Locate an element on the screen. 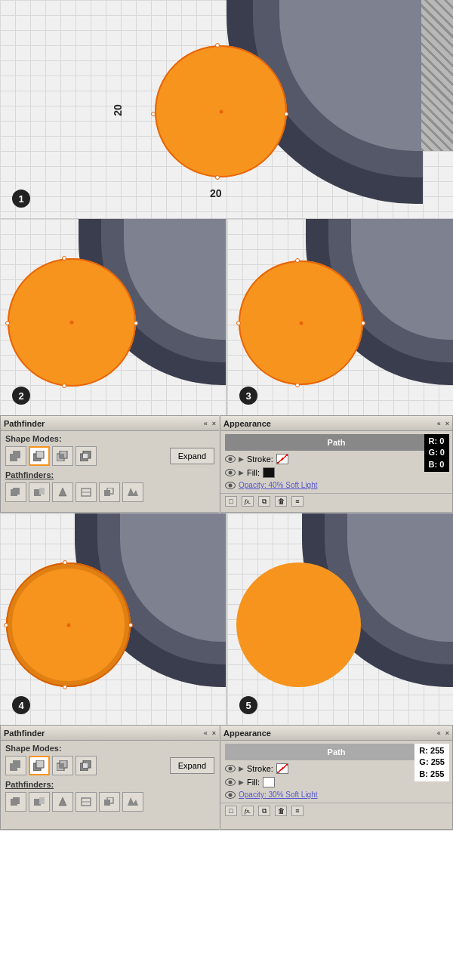  pf-btn5 is located at coordinates (109, 492).